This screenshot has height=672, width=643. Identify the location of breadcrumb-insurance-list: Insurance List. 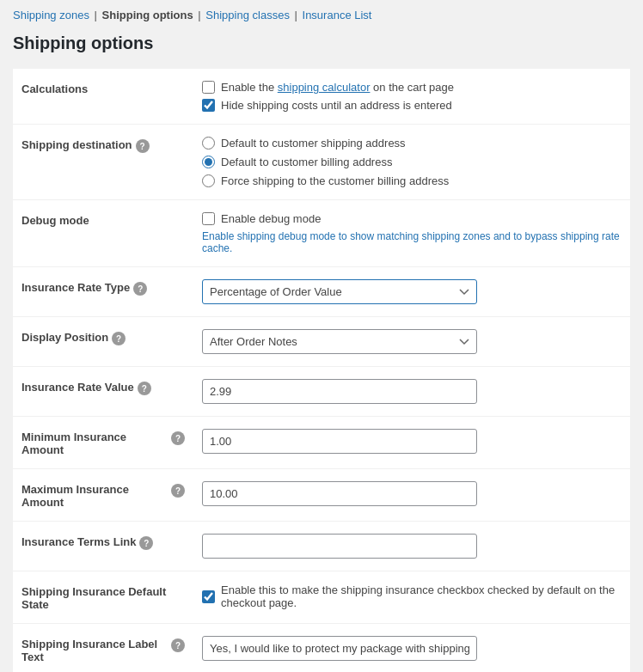
(337, 15).